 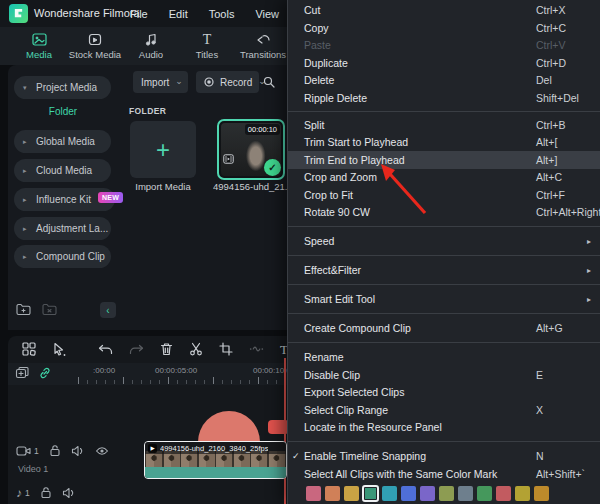 What do you see at coordinates (252, 186) in the screenshot?
I see `media-clip-name: 4994156-uhd_21...` at bounding box center [252, 186].